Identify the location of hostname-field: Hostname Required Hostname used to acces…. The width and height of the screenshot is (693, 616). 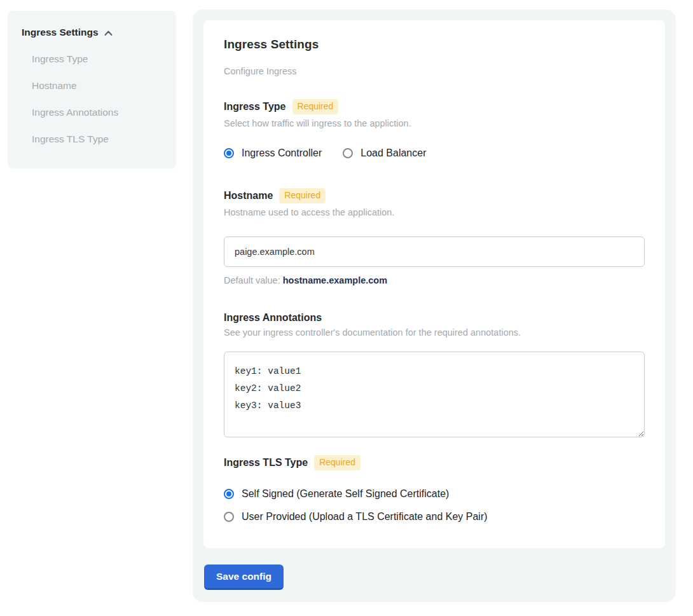
(434, 236).